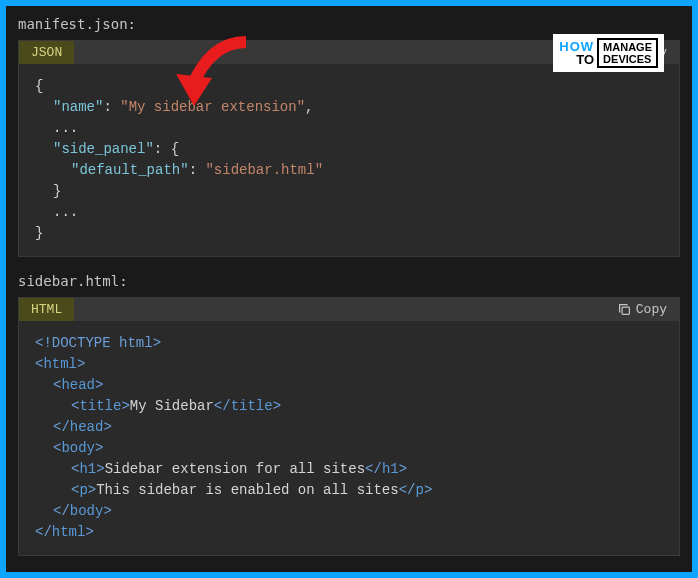 The width and height of the screenshot is (698, 578). What do you see at coordinates (652, 310) in the screenshot?
I see `copy-label: Copy` at bounding box center [652, 310].